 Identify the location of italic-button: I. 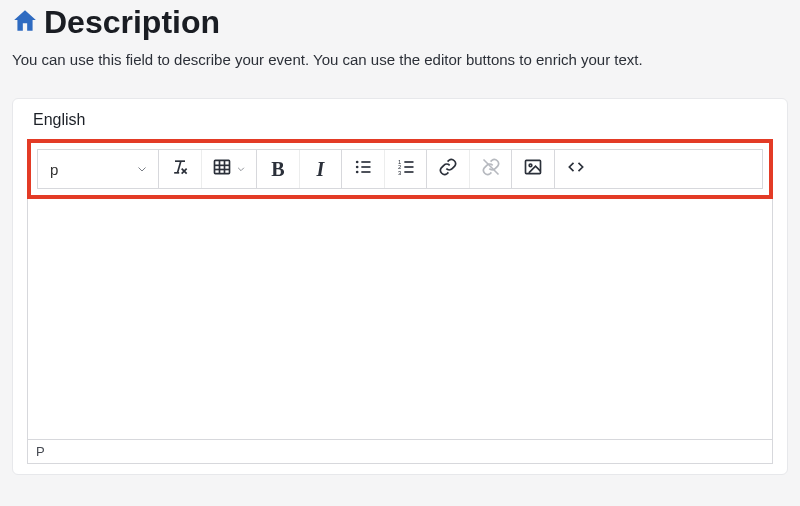
(320, 169).